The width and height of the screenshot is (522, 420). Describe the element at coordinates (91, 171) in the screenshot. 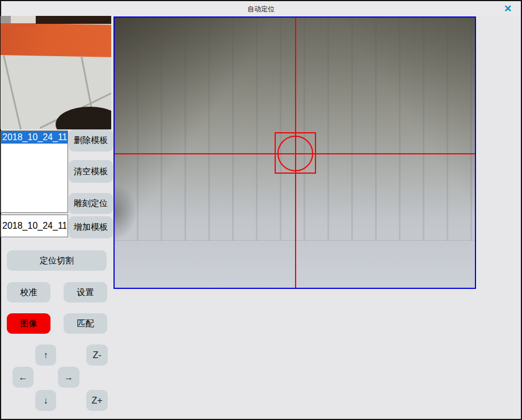

I see `clear-templates-button: 清空模板` at that location.